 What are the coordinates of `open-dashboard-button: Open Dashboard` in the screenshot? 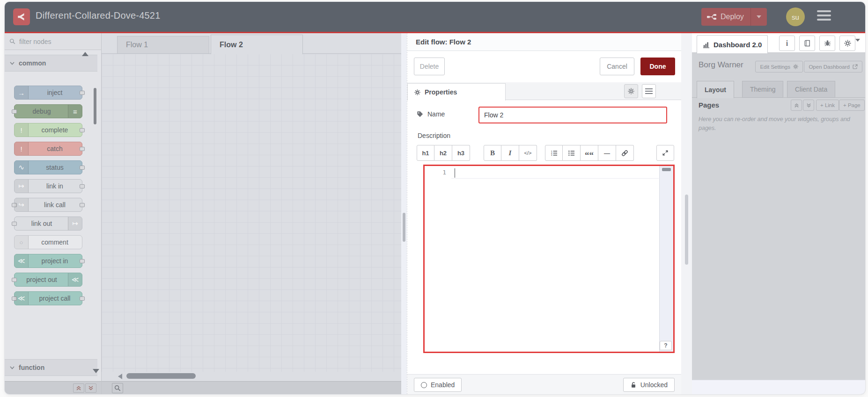 It's located at (833, 66).